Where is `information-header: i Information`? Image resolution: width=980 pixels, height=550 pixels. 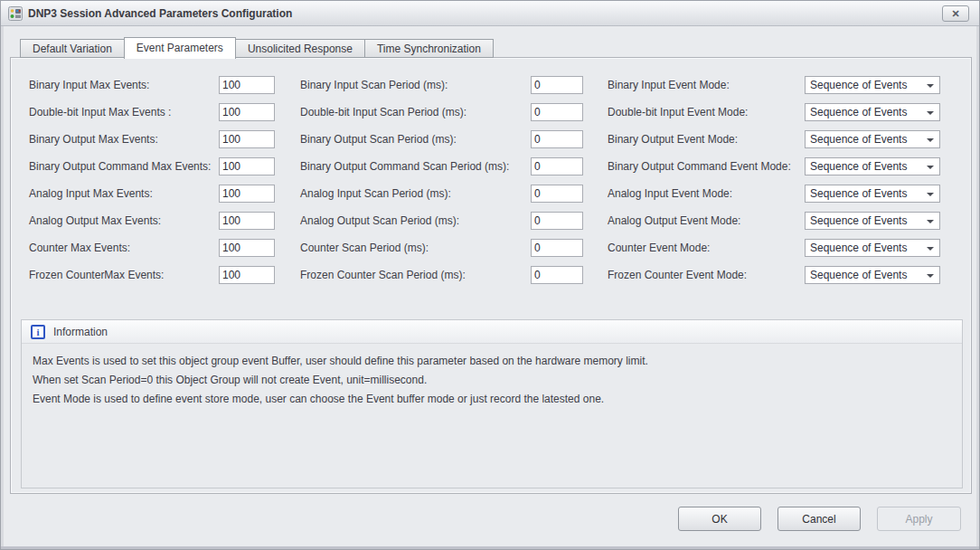 information-header: i Information is located at coordinates (492, 332).